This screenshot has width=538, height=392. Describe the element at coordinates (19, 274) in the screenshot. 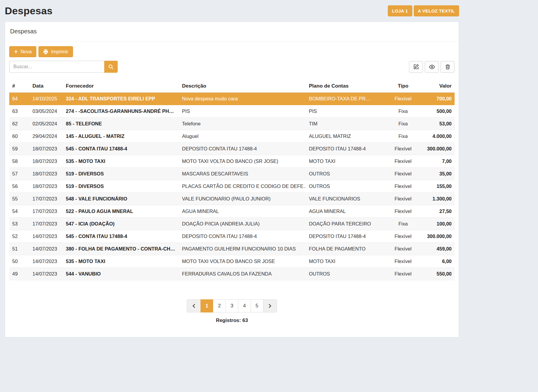

I see `cell-id: 49` at that location.